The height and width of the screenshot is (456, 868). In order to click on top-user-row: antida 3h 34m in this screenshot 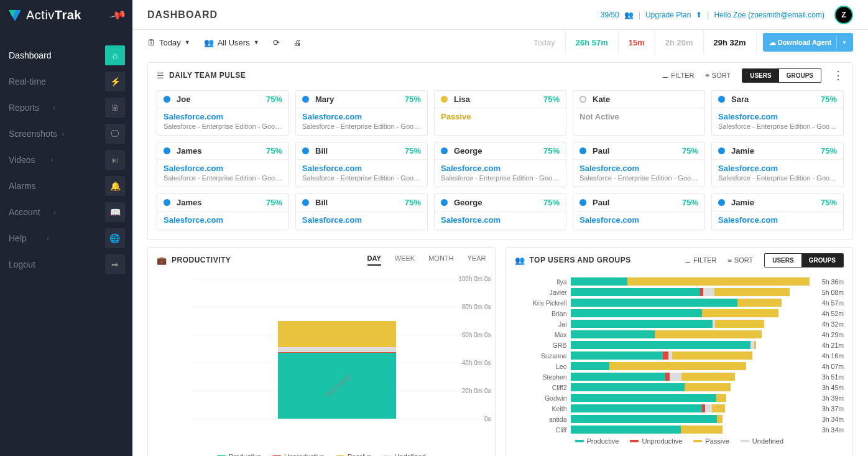, I will do `click(680, 419)`.